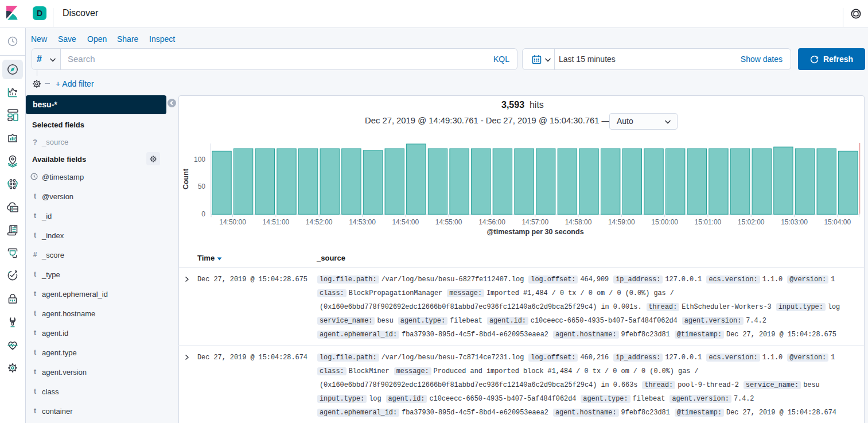 This screenshot has width=868, height=423. What do you see at coordinates (277, 222) in the screenshot?
I see `svg-text: 14:51:00` at bounding box center [277, 222].